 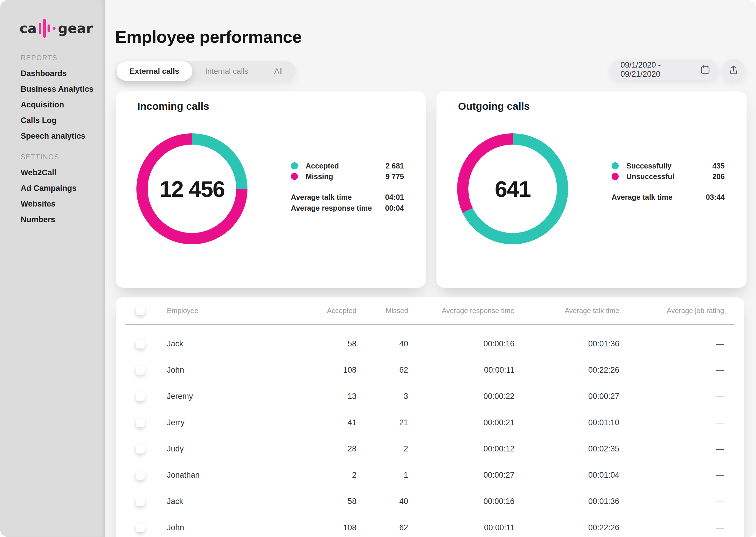 I want to click on cell-employee: Jeremy, so click(x=238, y=396).